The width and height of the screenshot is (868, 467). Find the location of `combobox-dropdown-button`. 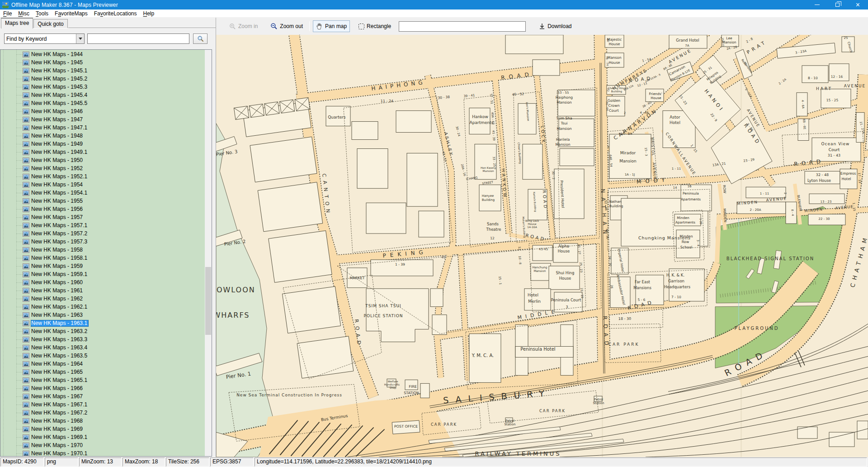

combobox-dropdown-button is located at coordinates (80, 39).